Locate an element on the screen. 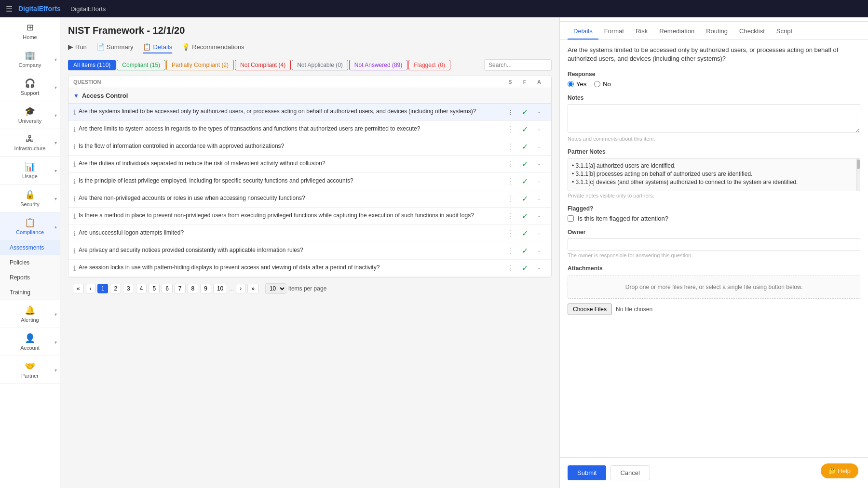  sidebar-item-partner: 🤝 Partner ▾ is located at coordinates (30, 370).